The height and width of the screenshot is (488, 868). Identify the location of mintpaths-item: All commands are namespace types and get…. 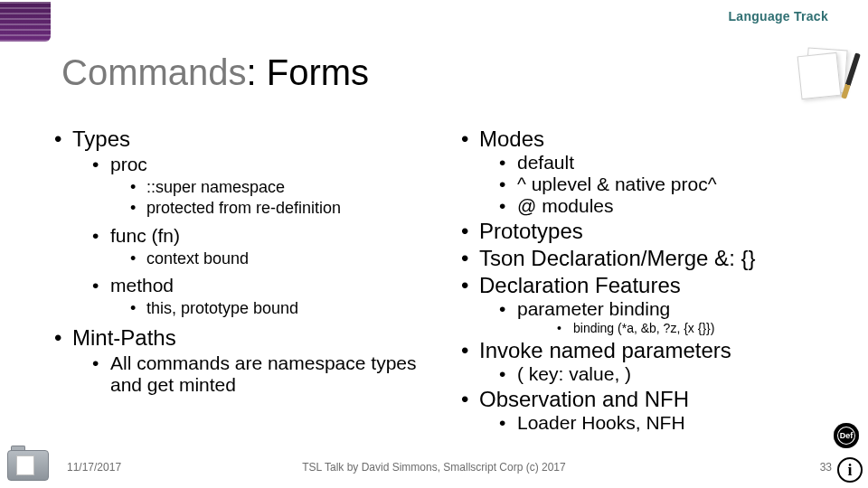
(272, 374).